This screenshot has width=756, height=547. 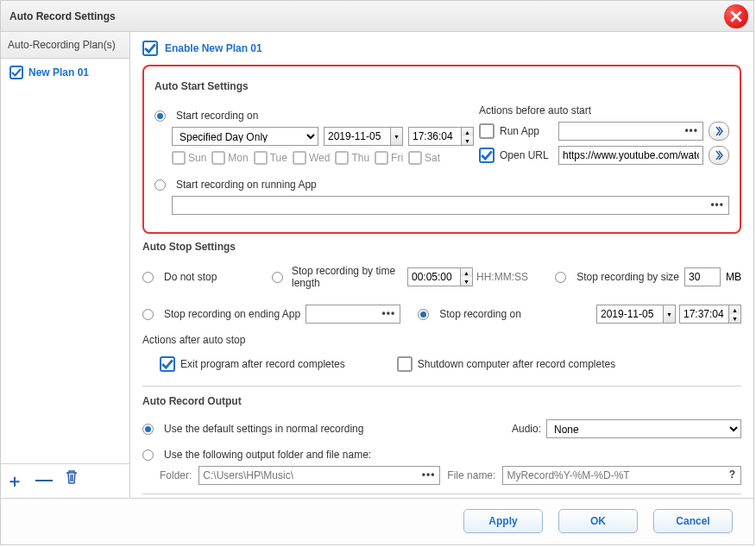 I want to click on exit-program-label: Exit program after record completes, so click(x=262, y=364).